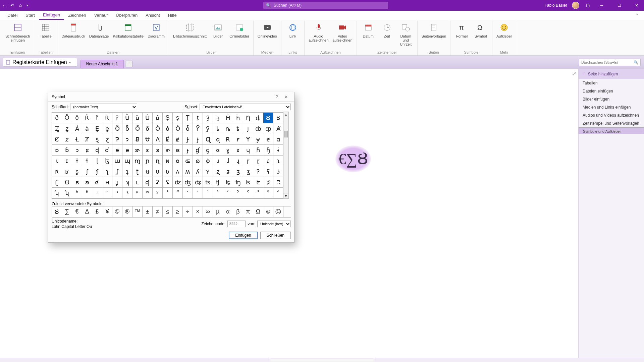 The image size is (644, 362). Describe the element at coordinates (148, 212) in the screenshot. I see `recent-symbol-cell: ±` at that location.